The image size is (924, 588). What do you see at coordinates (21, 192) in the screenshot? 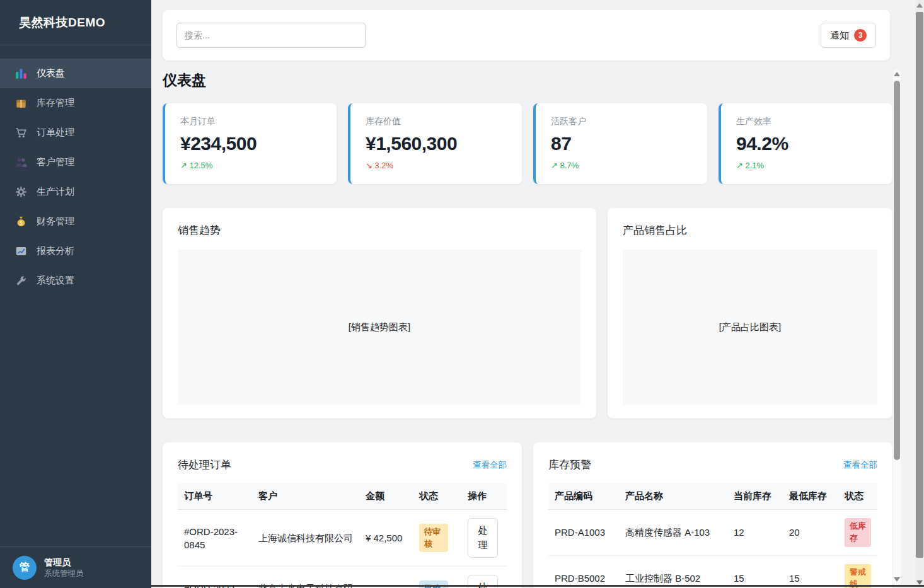
I see `gear-icon` at bounding box center [21, 192].